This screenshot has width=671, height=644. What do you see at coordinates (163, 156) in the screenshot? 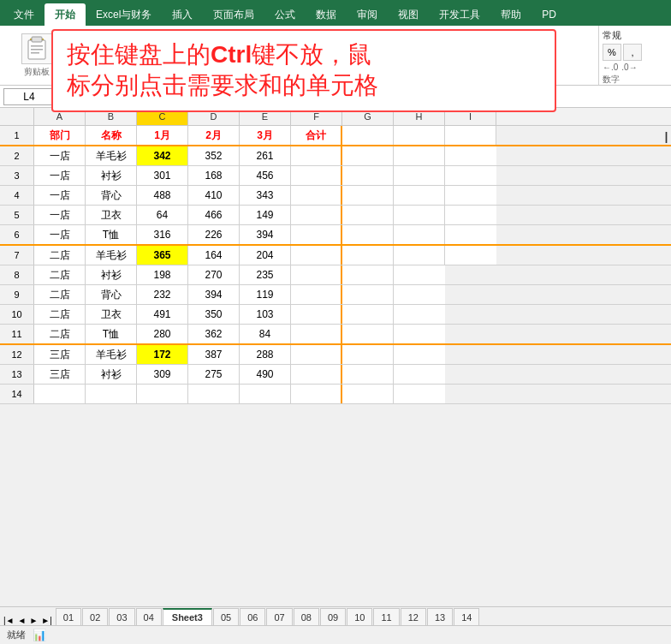
I see `cell-2-C: 342` at bounding box center [163, 156].